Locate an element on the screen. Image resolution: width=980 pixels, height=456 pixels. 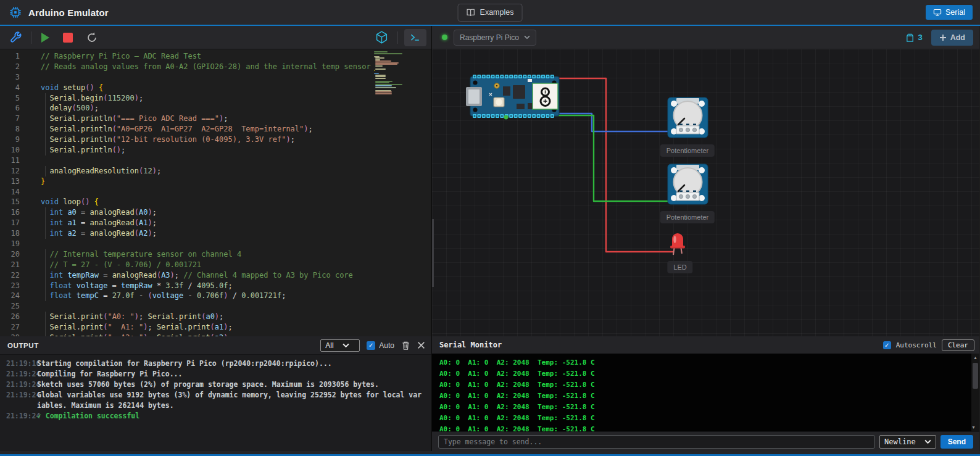
line-number: 23 is located at coordinates (15, 286).